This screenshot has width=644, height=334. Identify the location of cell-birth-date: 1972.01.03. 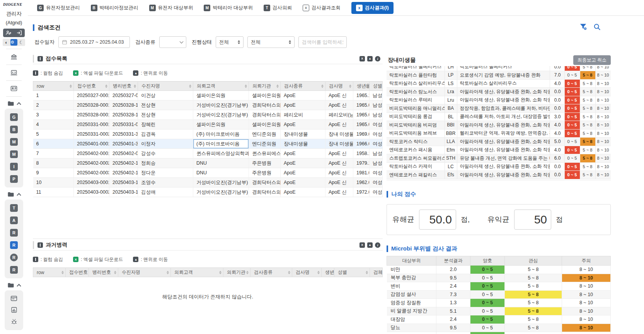
(361, 193).